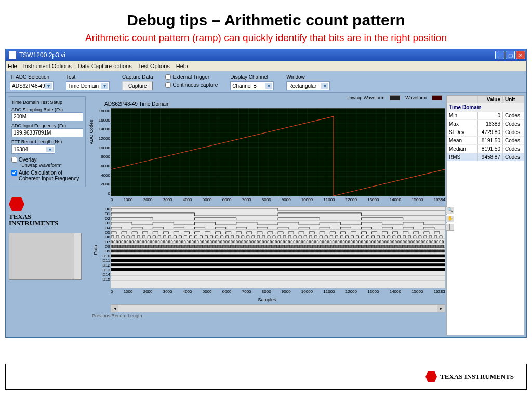 This screenshot has width=532, height=399. Describe the element at coordinates (32, 77) in the screenshot. I see `adc-selection-label: TI ADC Selection` at that location.